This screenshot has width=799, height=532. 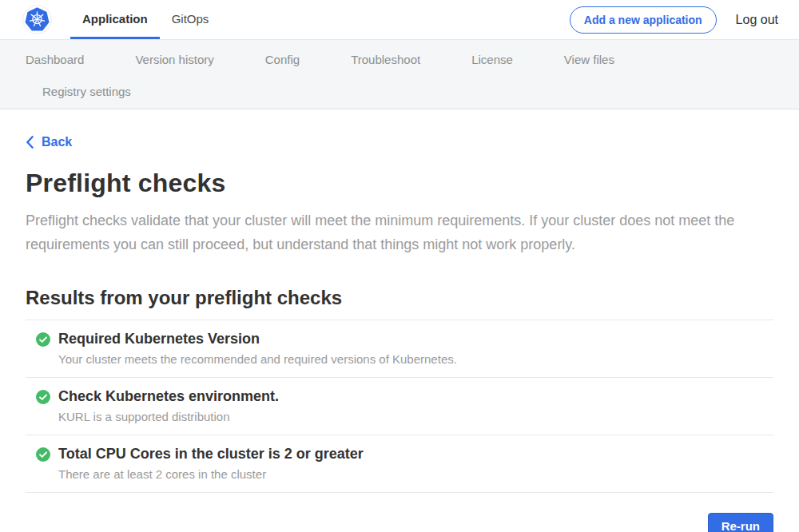 What do you see at coordinates (169, 396) in the screenshot?
I see `check-title: Check Kubernetes environment.` at bounding box center [169, 396].